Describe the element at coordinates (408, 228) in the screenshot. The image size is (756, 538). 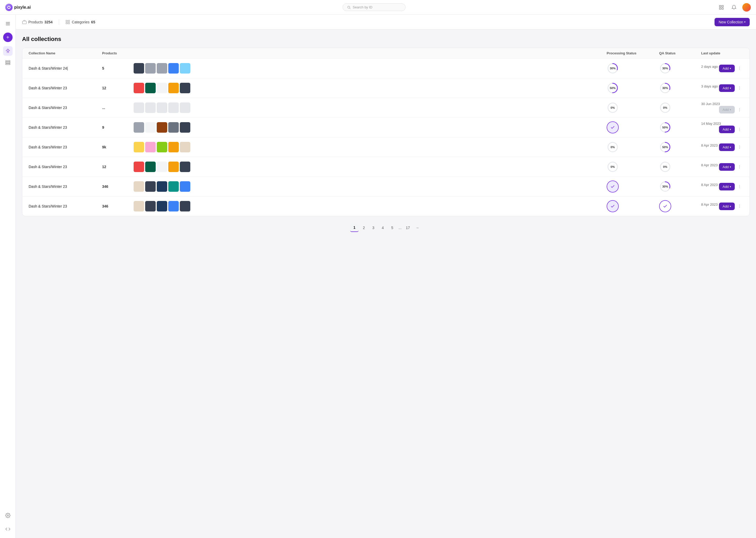
I see `page-17-button: 17` at that location.